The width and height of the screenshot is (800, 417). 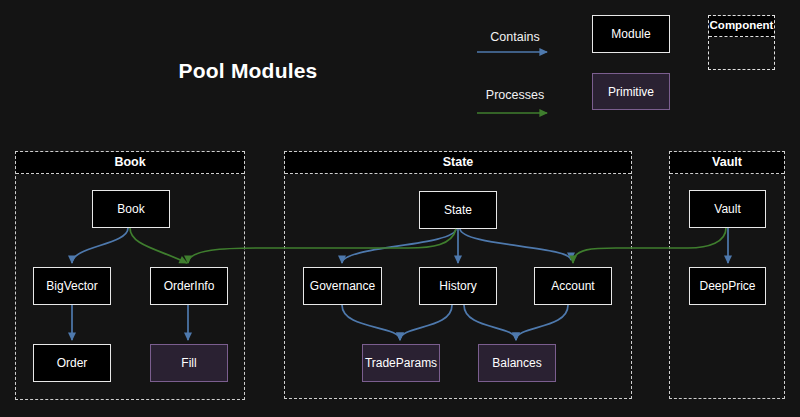 I want to click on node-orderinfo: OrderInfo, so click(x=189, y=286).